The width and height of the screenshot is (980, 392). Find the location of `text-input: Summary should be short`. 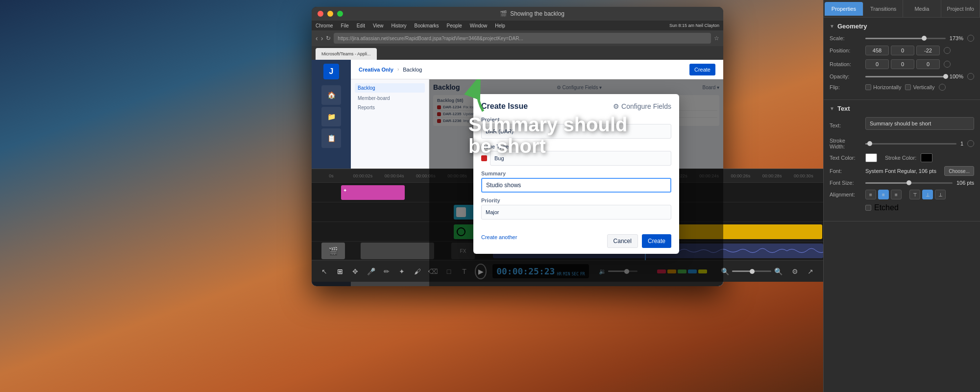

text-input: Summary should be short is located at coordinates (920, 123).